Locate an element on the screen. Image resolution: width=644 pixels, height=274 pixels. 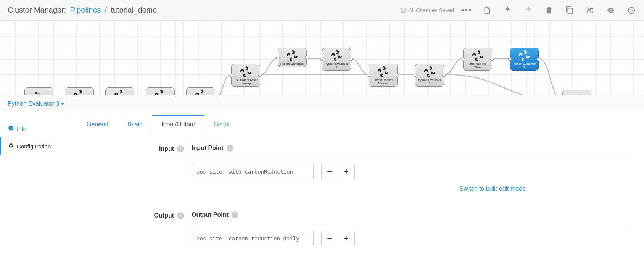
breadcrumb: Cluster Manager: Pipelines / tutorial_de… is located at coordinates (82, 10).